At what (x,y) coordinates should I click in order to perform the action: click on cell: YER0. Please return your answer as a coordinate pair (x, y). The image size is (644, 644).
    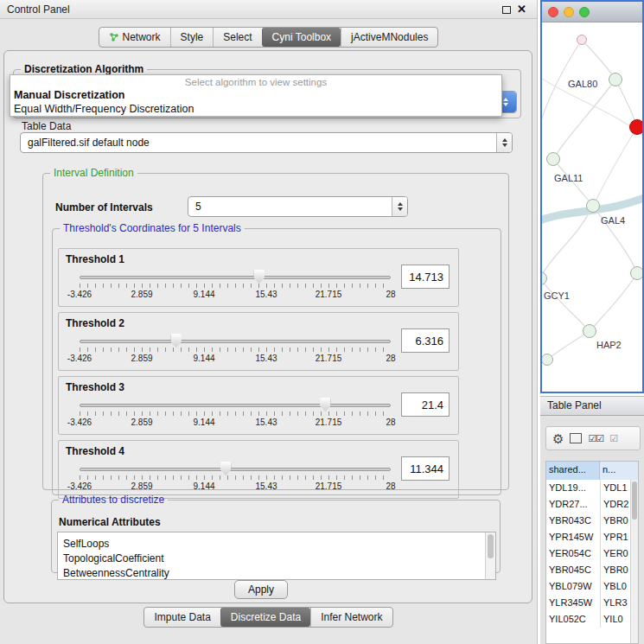
    Looking at the image, I should click on (615, 553).